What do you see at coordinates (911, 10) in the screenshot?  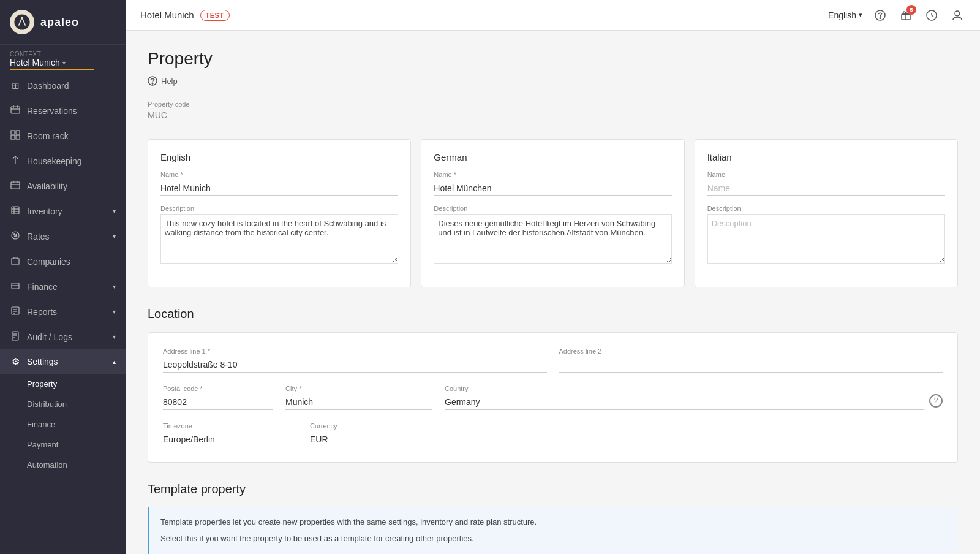 I see `gift-badge: 5` at bounding box center [911, 10].